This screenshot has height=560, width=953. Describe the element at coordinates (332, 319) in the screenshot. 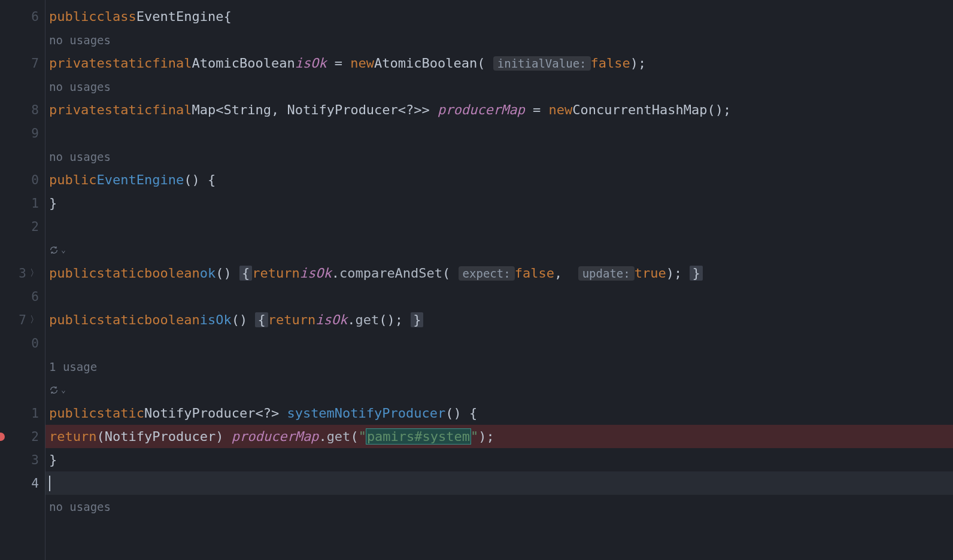

I see `field: isOk` at that location.